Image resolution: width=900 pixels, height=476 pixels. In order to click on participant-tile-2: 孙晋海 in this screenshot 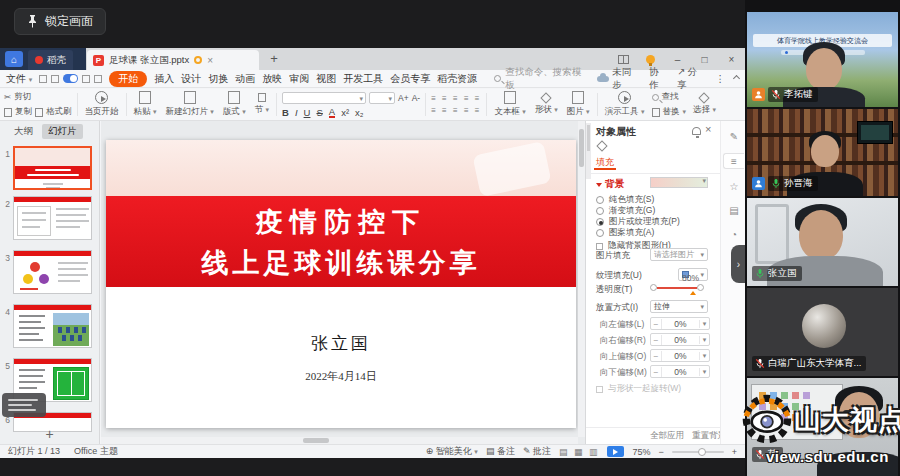, I will do `click(822, 152)`.